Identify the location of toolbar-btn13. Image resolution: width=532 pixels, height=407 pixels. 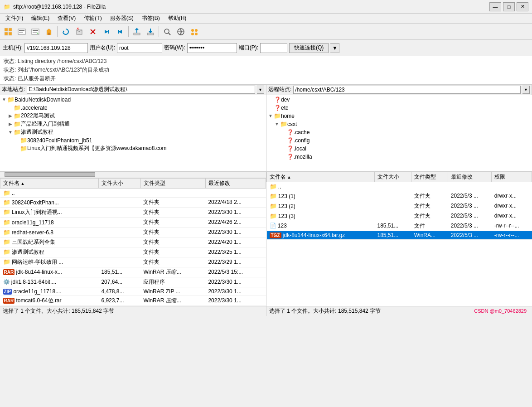
(194, 32).